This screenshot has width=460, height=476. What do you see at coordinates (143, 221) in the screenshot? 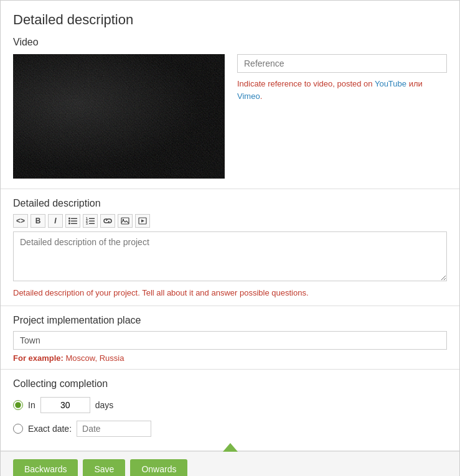
I see `toolbar-media-btn` at bounding box center [143, 221].